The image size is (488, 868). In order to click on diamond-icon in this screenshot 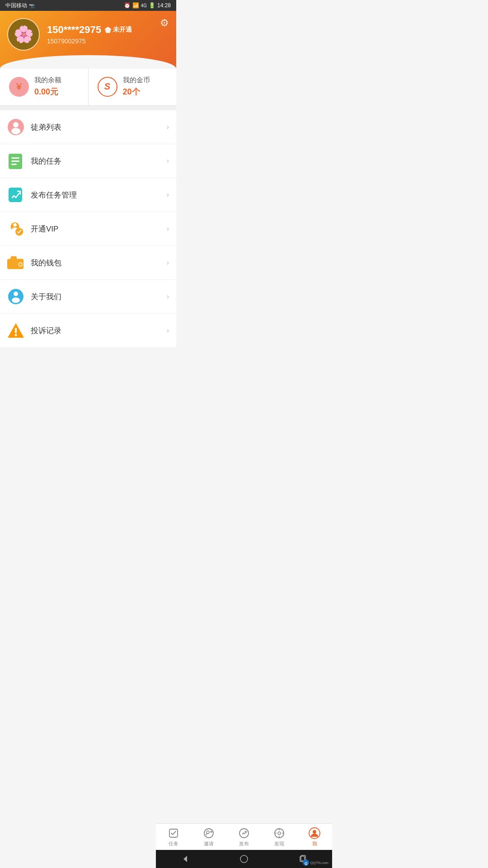, I will do `click(108, 30)`.